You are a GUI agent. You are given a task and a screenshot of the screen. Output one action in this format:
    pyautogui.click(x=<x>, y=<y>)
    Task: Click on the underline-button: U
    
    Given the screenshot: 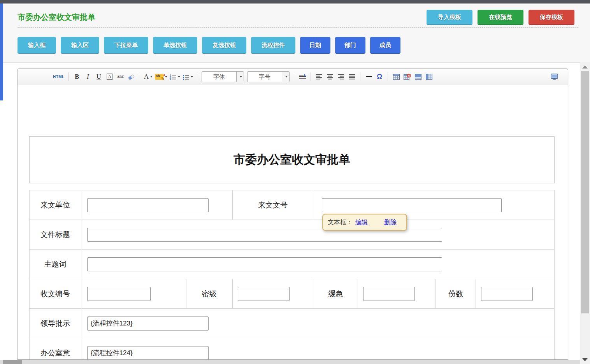 What is the action you would take?
    pyautogui.click(x=99, y=77)
    